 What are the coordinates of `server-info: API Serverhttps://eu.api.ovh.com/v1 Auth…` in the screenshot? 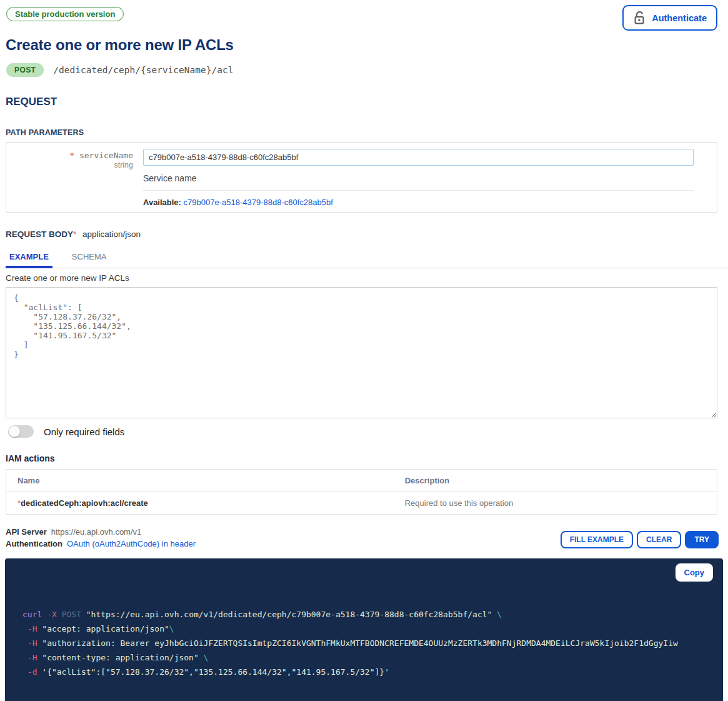 It's located at (101, 537).